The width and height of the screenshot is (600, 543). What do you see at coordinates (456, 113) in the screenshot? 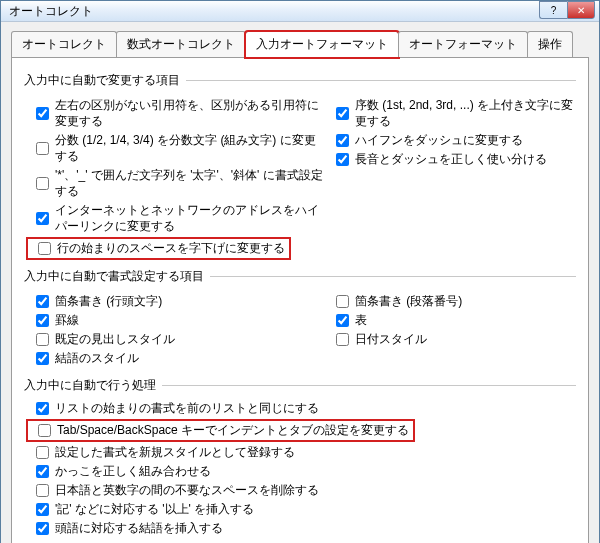
I see `opt-ordinals: 序数 (1st, 2nd, 3rd, ...) を上付き文字に変更する` at bounding box center [456, 113].